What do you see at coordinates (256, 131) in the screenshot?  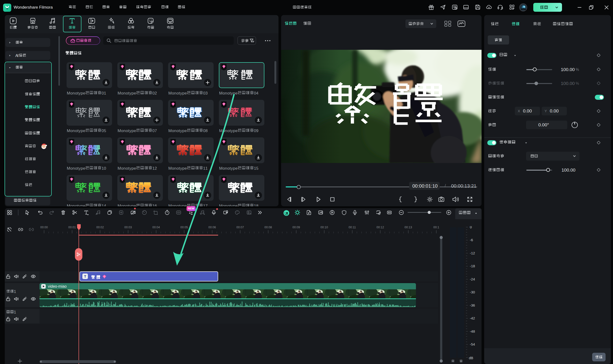 I see `svg-text: 09` at bounding box center [256, 131].